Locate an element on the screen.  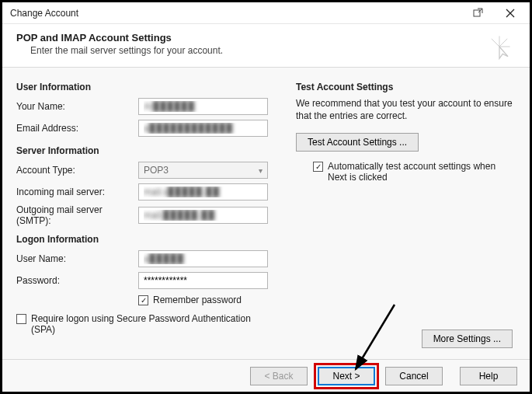
outgoing-label: Outgoing mail server (SMTP): is located at coordinates (78, 215).